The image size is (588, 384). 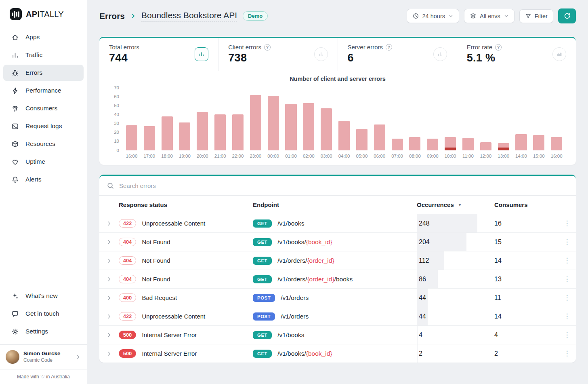 I want to click on chevron-right-icon, so click(x=78, y=357).